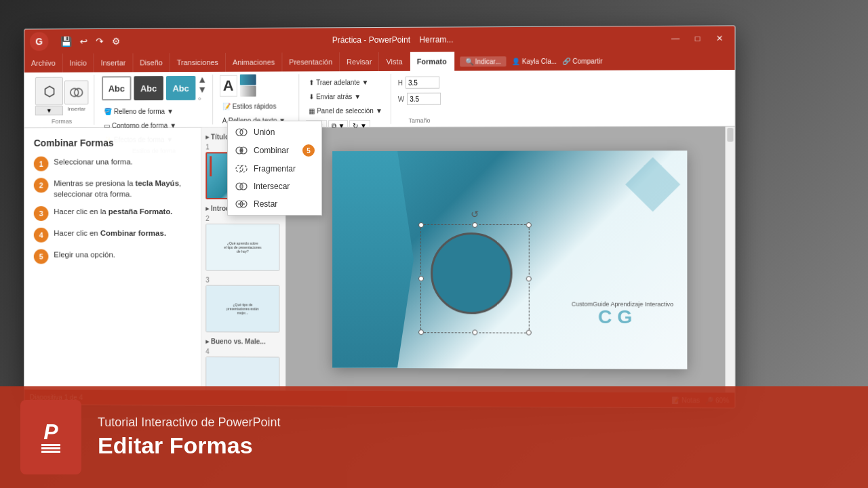 The height and width of the screenshot is (488, 868). Describe the element at coordinates (529, 225) in the screenshot. I see `handle-tr` at that location.